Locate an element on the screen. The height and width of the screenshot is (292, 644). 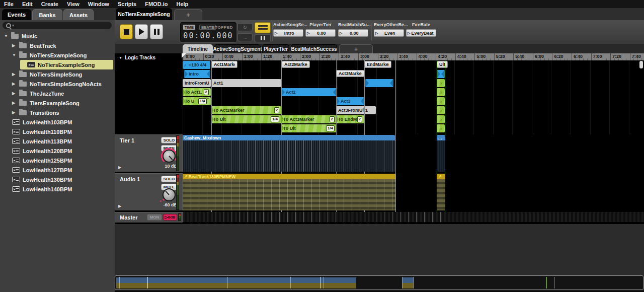
region-act1: Act1 is located at coordinates (247, 83).